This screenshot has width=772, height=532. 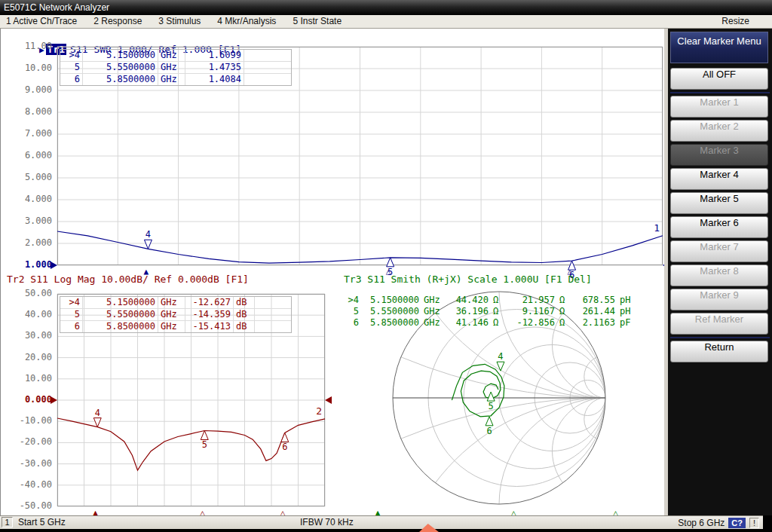 What do you see at coordinates (381, 522) in the screenshot?
I see `status-bar: 1 Start 5 GHz IFBW 70 kHz Stop 6 GHz C? …` at bounding box center [381, 522].